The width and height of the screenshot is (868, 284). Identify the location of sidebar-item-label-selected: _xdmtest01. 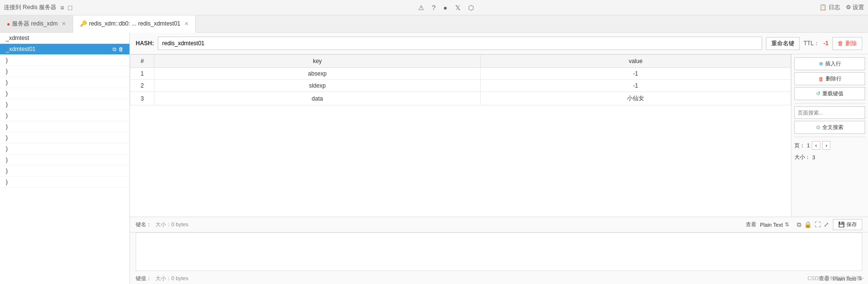
(21, 49).